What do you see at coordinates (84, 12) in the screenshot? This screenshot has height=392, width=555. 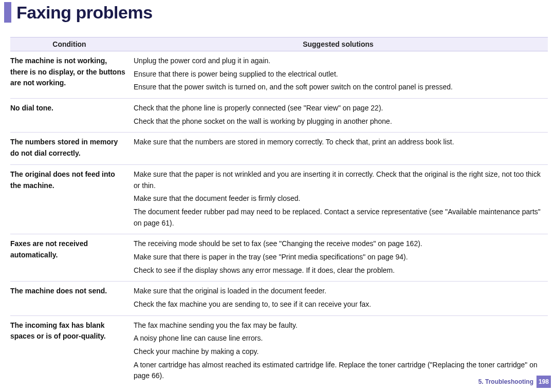 I see `page-title: Faxing problems` at bounding box center [84, 12].